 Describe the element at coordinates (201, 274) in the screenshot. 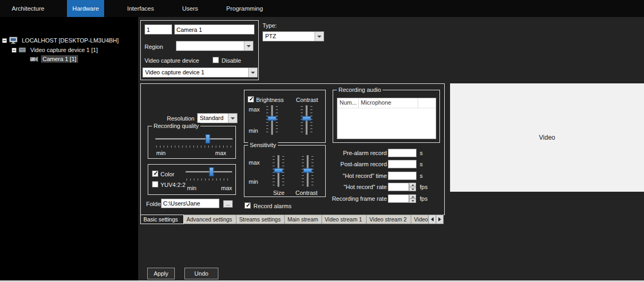

I see `undo-button: Undo` at that location.